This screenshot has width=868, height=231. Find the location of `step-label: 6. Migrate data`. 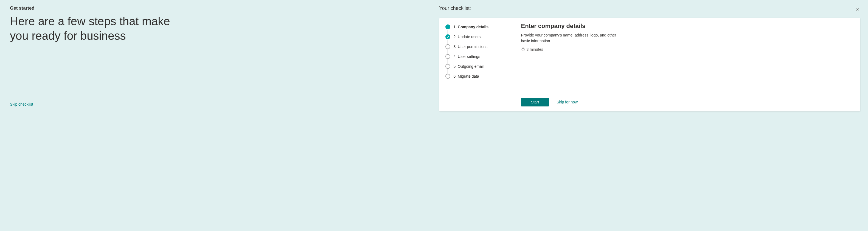

step-label: 6. Migrate data is located at coordinates (466, 76).